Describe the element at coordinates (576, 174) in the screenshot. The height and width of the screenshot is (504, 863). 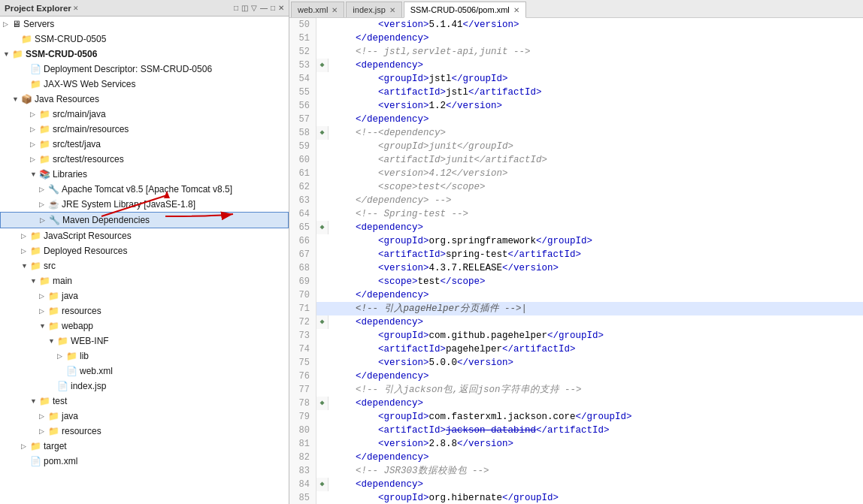
I see `code-line: 61 <version>4.12</version>` at that location.